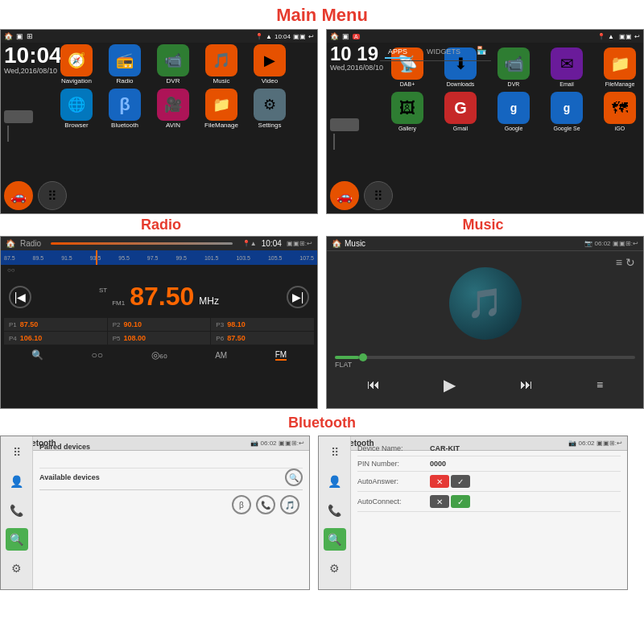 This screenshot has height=644, width=644. Describe the element at coordinates (269, 37) in the screenshot. I see `wifi-icon: ▲` at that location.